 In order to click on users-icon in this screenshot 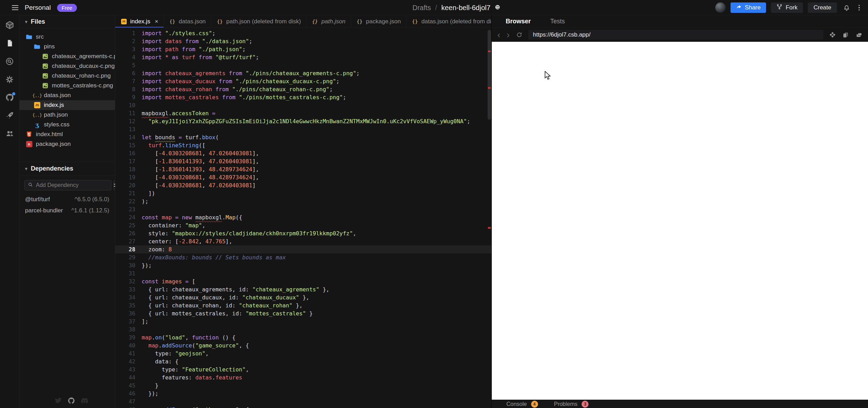, I will do `click(10, 134)`.